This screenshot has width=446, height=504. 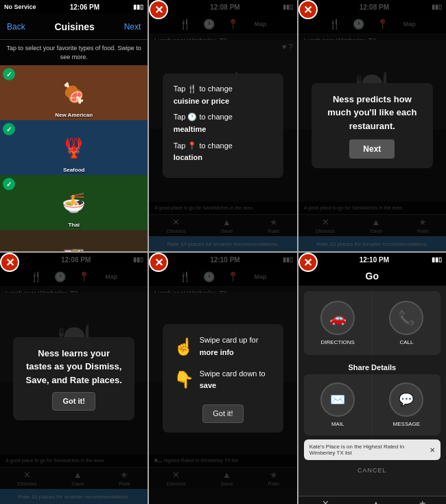 What do you see at coordinates (74, 158) in the screenshot?
I see `food-grid: 🍖✓New American🦞✓Seafood🍜✓Thai🍱Vietnamese…` at bounding box center [74, 158].